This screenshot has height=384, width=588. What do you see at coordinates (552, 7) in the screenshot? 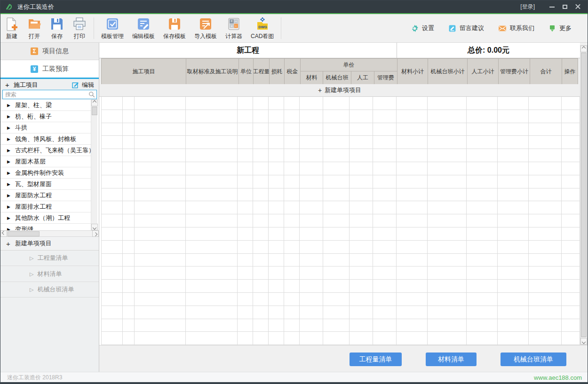
I see `minimize-button` at bounding box center [552, 7].